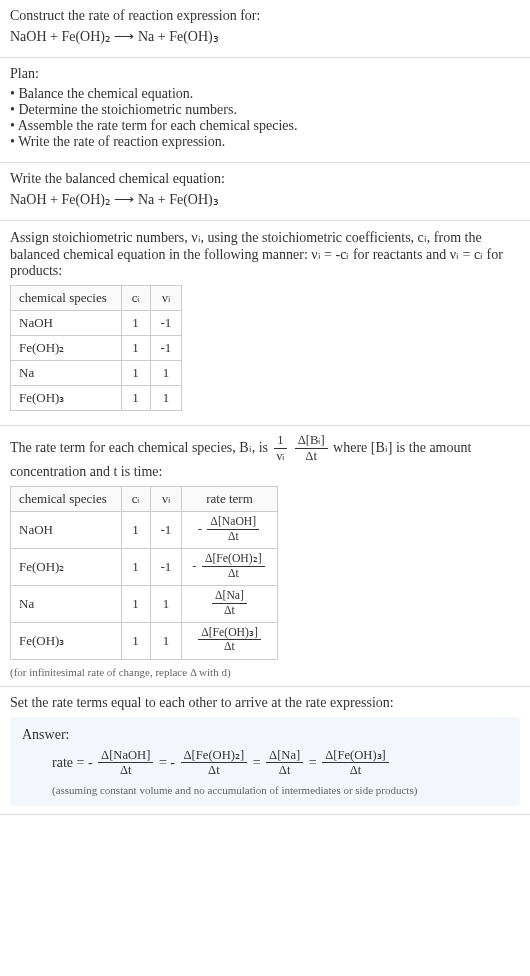  Describe the element at coordinates (265, 126) in the screenshot. I see `plan-step: Assemble the rate term for each chemical…` at that location.